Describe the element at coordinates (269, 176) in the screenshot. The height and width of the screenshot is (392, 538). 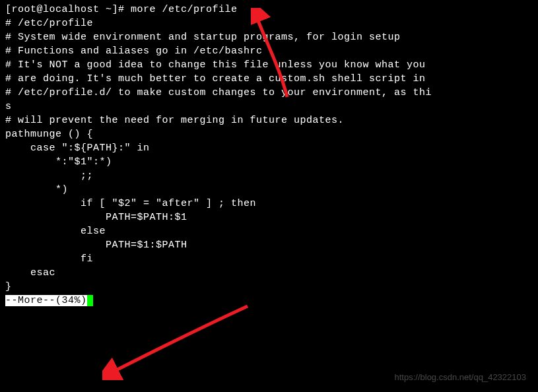
I see `file-line: ;;` at that location.